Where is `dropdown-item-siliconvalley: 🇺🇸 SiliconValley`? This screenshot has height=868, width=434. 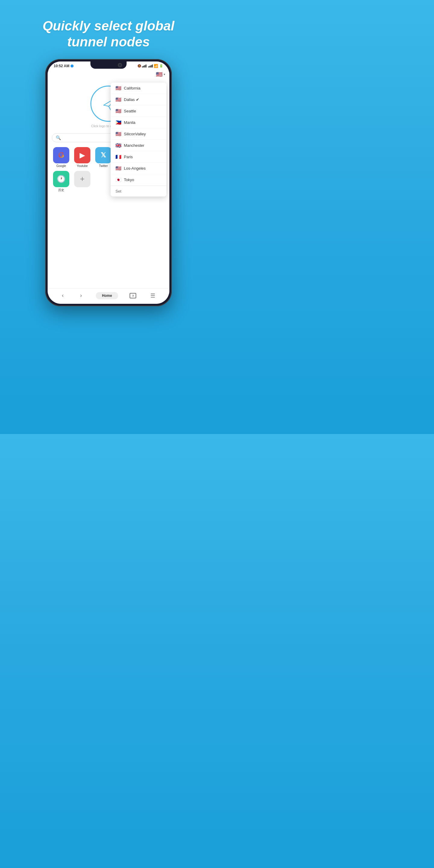
dropdown-item-siliconvalley: 🇺🇸 SiliconValley is located at coordinates (138, 134).